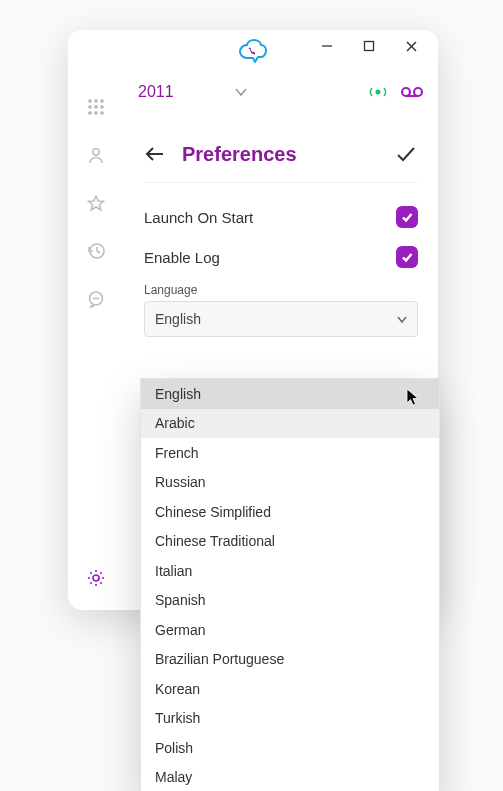 This screenshot has width=503, height=791. Describe the element at coordinates (327, 46) in the screenshot. I see `minimize-button` at that location.